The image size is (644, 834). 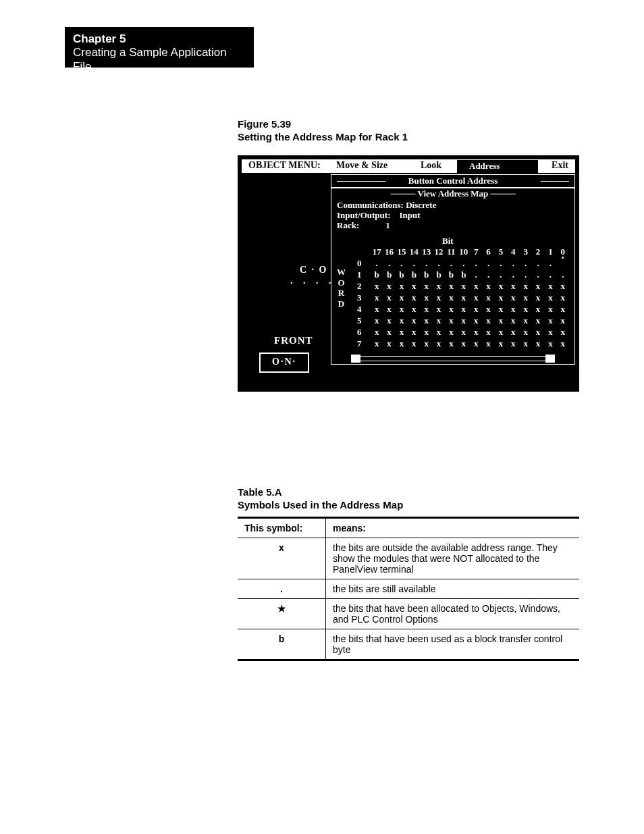 I want to click on table-row: b the bits that have been used as a bloc…, so click(x=408, y=645).